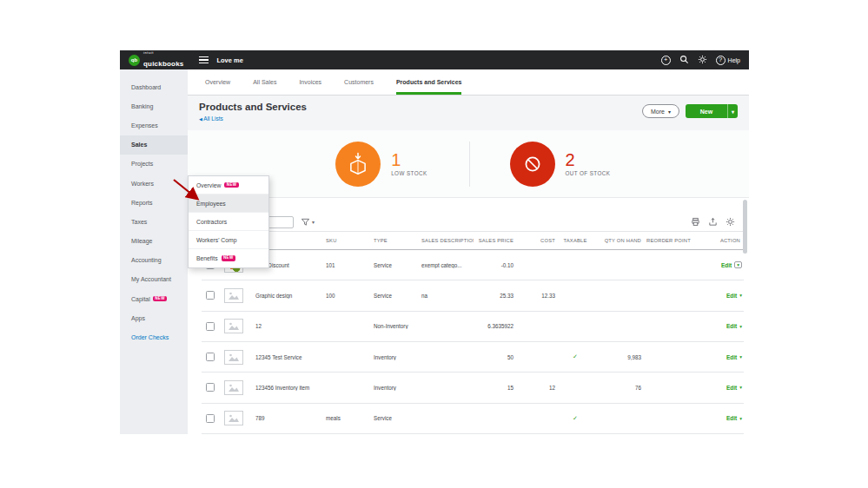 This screenshot has width=868, height=488. Describe the element at coordinates (154, 164) in the screenshot. I see `sidebar-item-projects: Projects` at that location.